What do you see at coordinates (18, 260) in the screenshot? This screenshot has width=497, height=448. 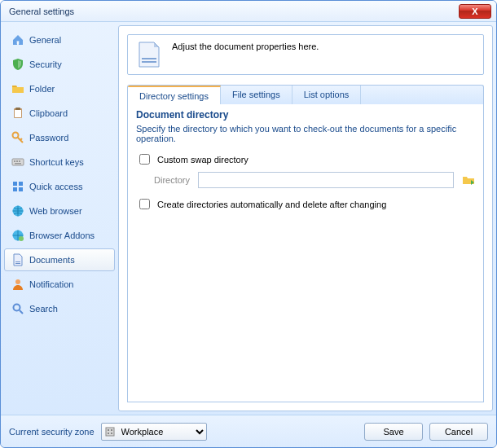 I see `document-icon` at bounding box center [18, 260].